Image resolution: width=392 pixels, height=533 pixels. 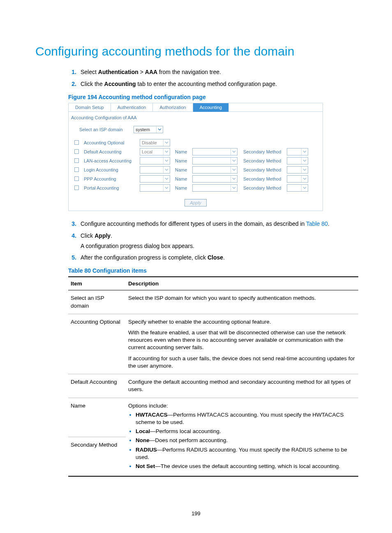 I want to click on text: Click, so click(x=88, y=236).